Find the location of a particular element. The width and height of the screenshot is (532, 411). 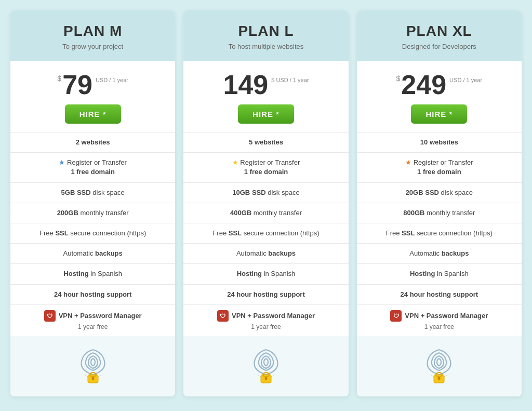

plan-l-hire-button: HIRE * is located at coordinates (266, 114).